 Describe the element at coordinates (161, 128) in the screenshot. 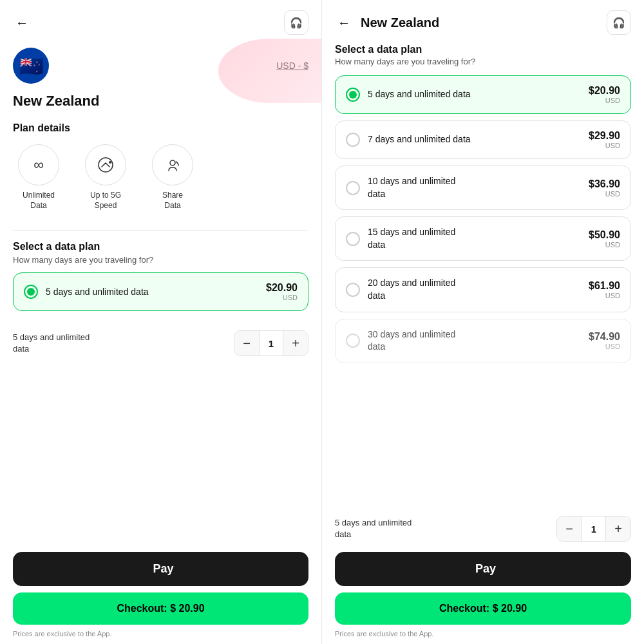

I see `plan-details-title: Plan details` at that location.